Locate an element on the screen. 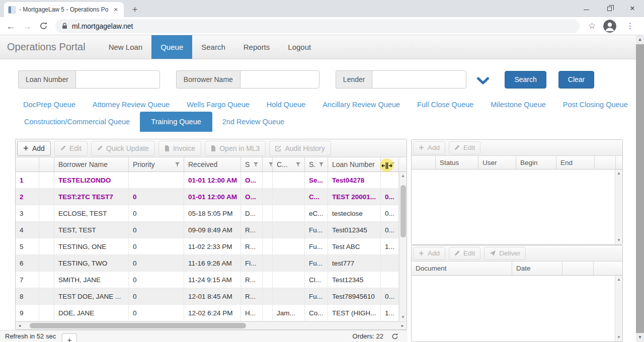 The image size is (644, 342). queue-tab: Wells Fargo Queue is located at coordinates (218, 105).